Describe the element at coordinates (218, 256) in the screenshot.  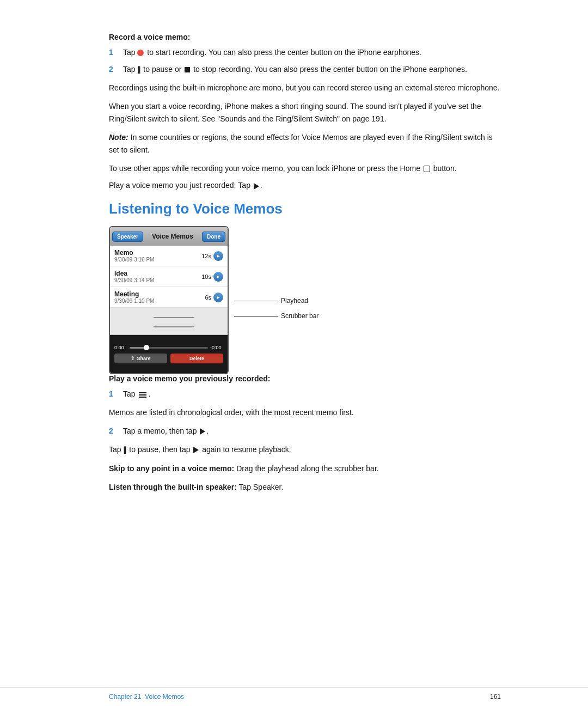
I see `memo-0-arrow-icon: ►` at that location.